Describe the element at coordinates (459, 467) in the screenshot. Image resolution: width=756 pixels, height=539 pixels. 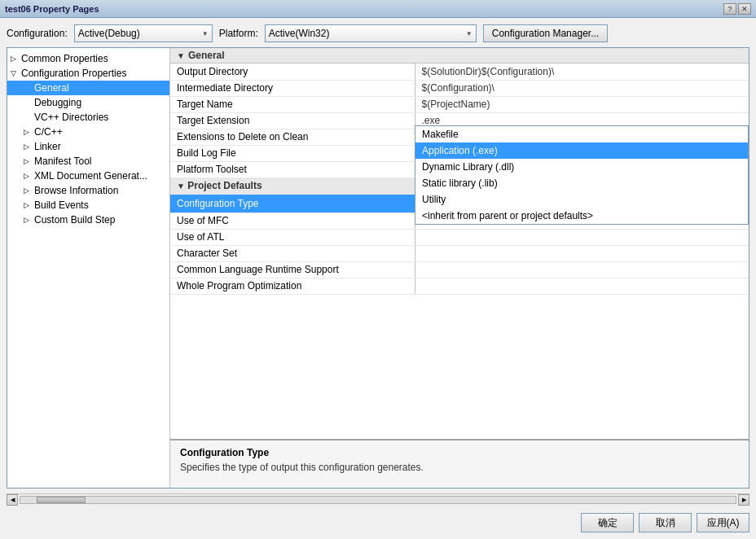
I see `description-text: Specifies the type of output this config…` at that location.